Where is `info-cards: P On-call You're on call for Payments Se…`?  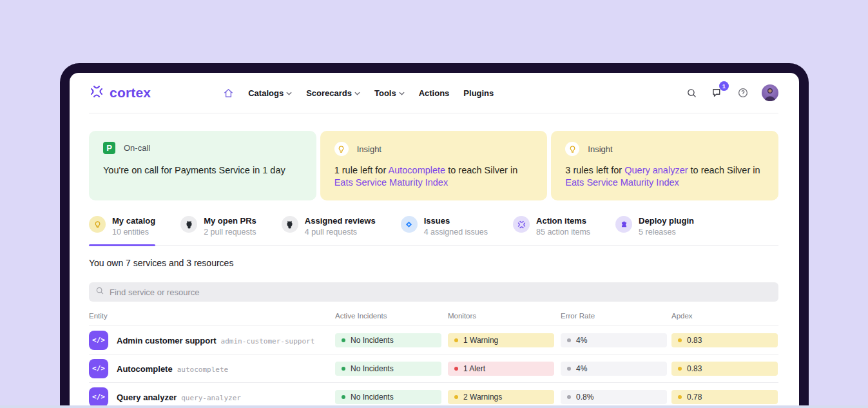
info-cards: P On-call You're on call for Payments Se… is located at coordinates (434, 166).